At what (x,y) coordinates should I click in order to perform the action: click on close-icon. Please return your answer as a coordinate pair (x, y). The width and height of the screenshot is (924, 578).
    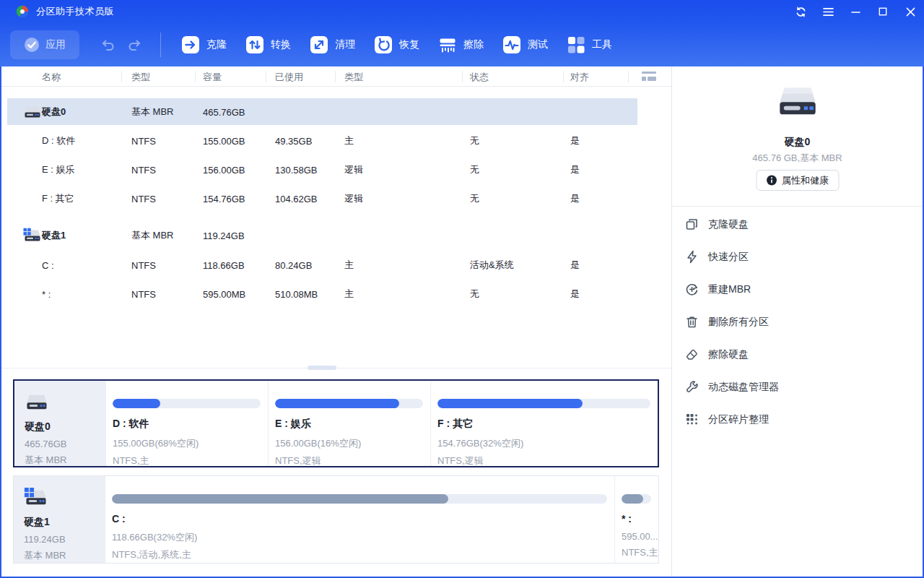
    Looking at the image, I should click on (910, 12).